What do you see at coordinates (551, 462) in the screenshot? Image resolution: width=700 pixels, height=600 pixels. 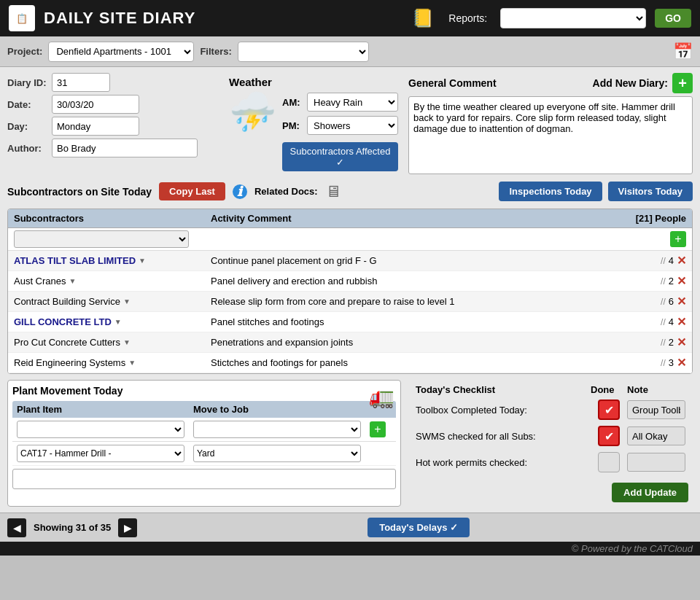 I see `checklist-row-2: Hot work permits checked:` at bounding box center [551, 462].